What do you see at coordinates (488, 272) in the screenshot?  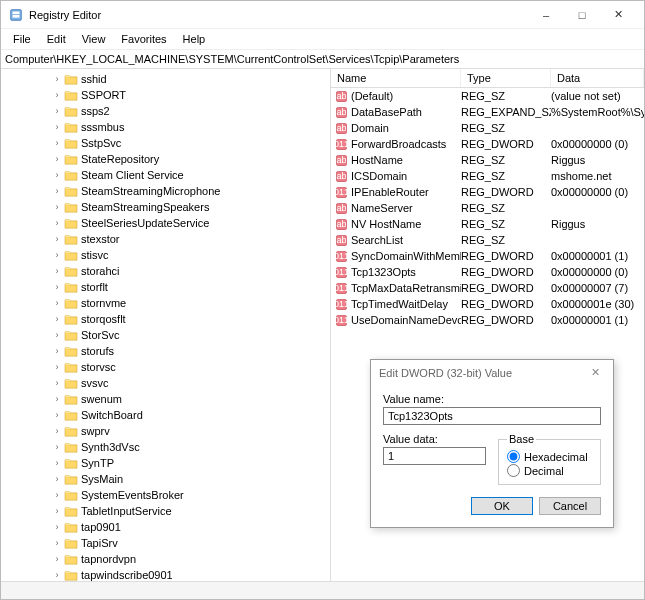 I see `value-row: Tcp1323OptsREG_DWORD0x00000000 (0)` at bounding box center [488, 272].